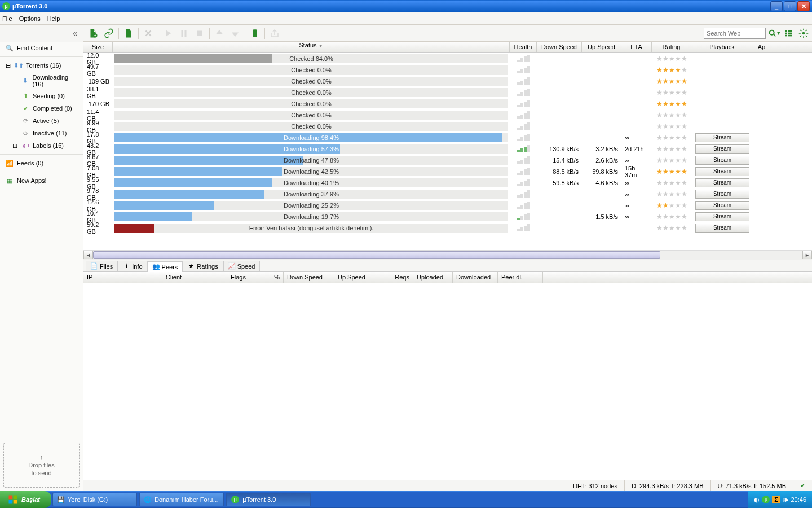 This screenshot has height=508, width=812. What do you see at coordinates (102, 266) in the screenshot?
I see `tab-files: 📄Files` at bounding box center [102, 266].